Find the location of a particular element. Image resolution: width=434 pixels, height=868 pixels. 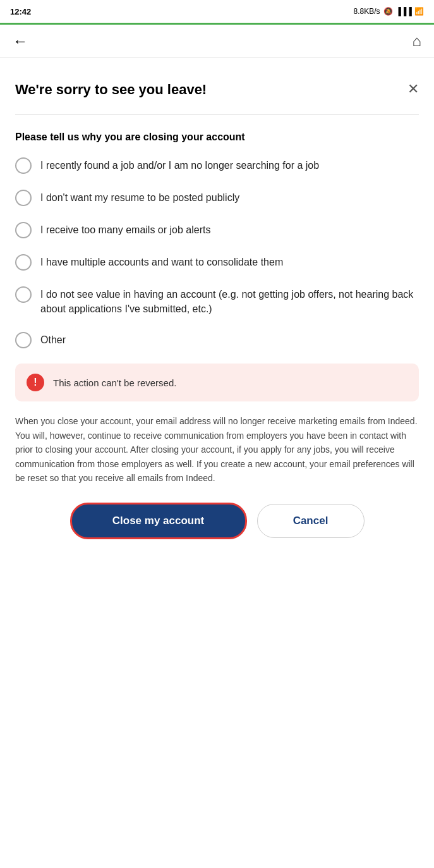

warning-icon: ! is located at coordinates (35, 382).